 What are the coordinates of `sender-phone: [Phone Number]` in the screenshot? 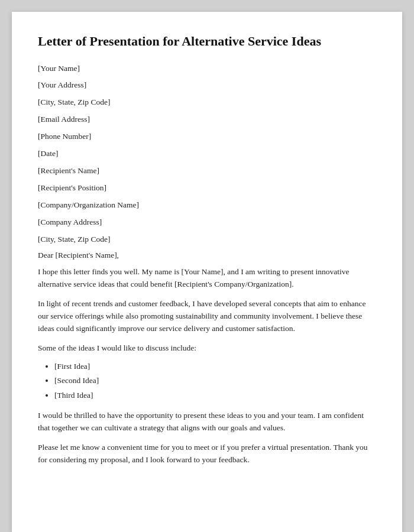 It's located at (207, 137).